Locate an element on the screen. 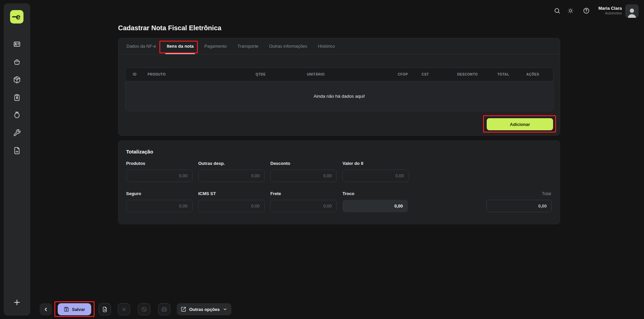  icms-st-input is located at coordinates (231, 206).